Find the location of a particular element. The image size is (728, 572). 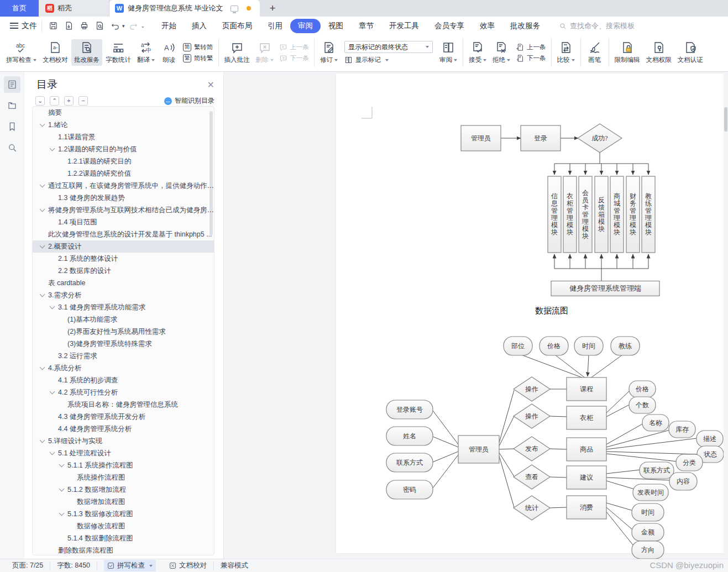

compare-button: 比较 is located at coordinates (566, 53).